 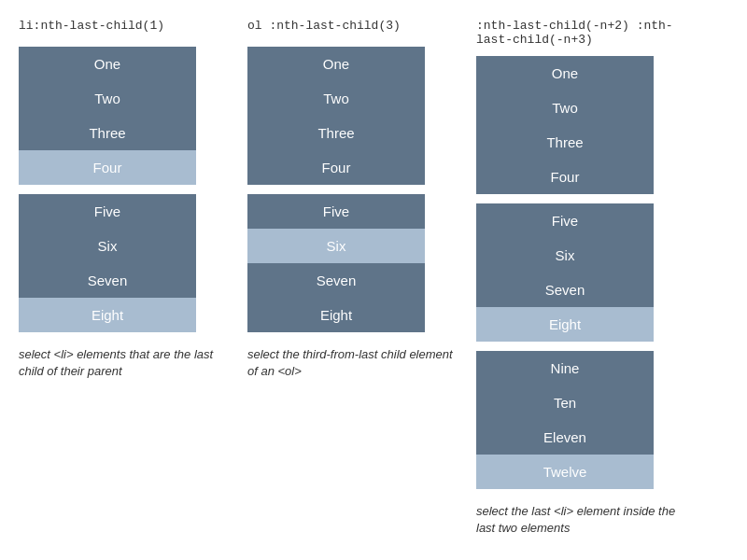 What do you see at coordinates (565, 273) in the screenshot?
I see `list-box-3-2: FiveSixSevenEight` at bounding box center [565, 273].